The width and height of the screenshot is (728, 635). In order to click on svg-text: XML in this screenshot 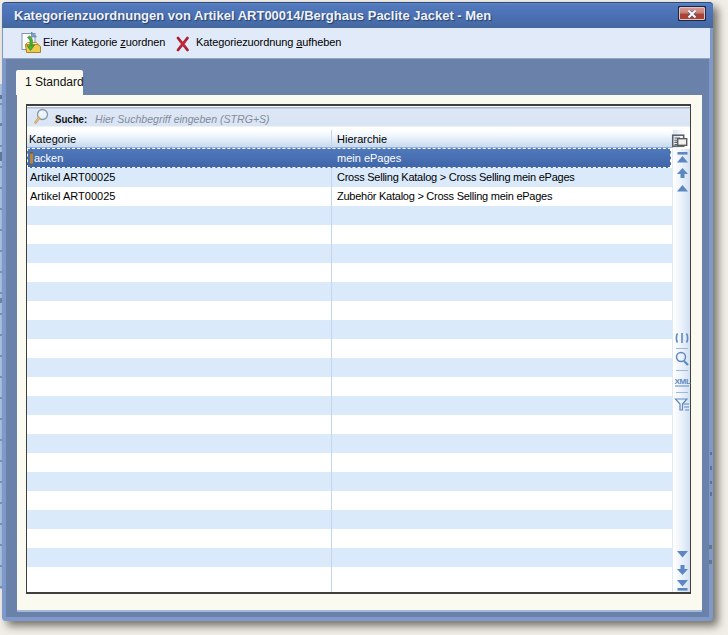, I will do `click(683, 382)`.